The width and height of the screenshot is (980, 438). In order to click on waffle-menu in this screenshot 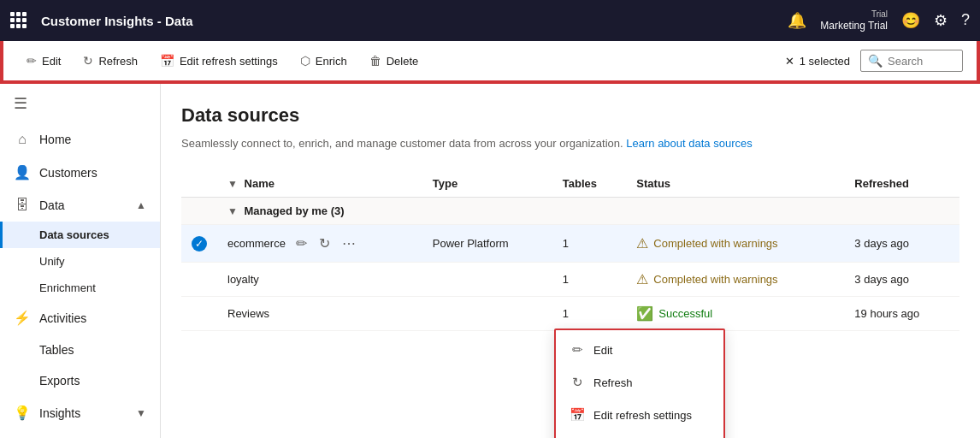, I will do `click(19, 21)`.